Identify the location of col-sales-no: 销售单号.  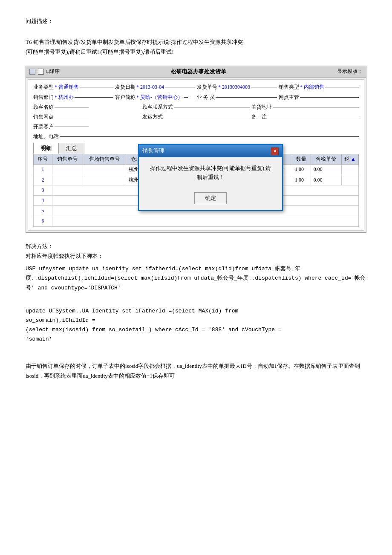
(67, 159).